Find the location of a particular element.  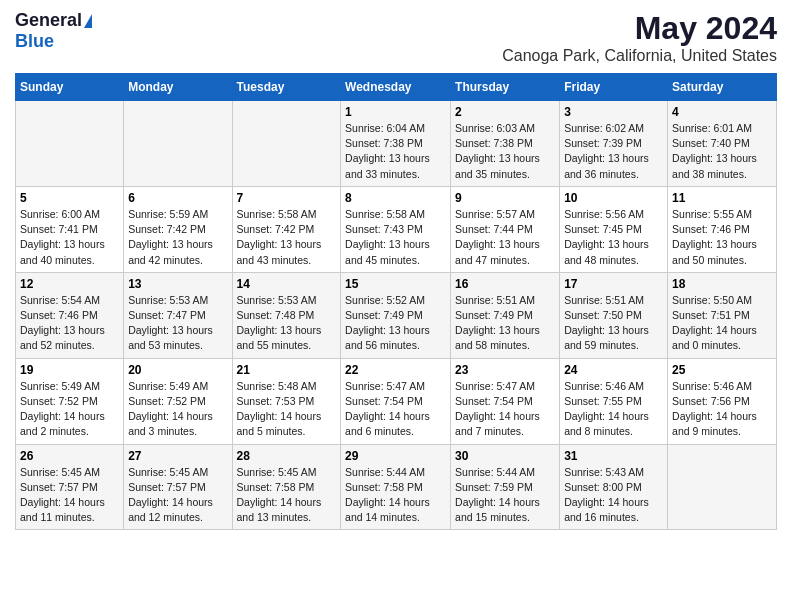

day-info: Sunrise: 5:45 AM Sunset: 7:57 PM Dayligh… is located at coordinates (70, 496).